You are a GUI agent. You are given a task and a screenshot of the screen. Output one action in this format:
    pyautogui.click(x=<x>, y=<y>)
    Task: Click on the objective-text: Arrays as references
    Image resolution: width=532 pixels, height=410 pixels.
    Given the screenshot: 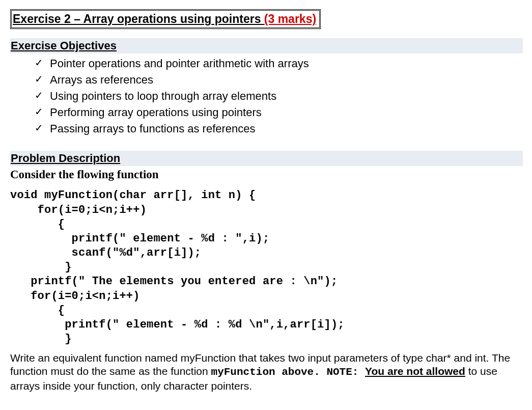 What is the action you would take?
    pyautogui.click(x=102, y=79)
    